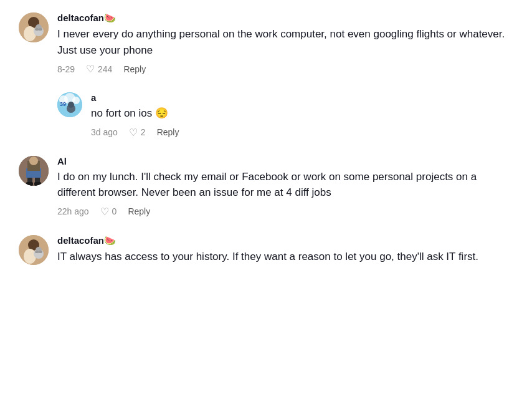 This screenshot has width=532, height=404. I want to click on heart-icon-3: ♡, so click(105, 212).